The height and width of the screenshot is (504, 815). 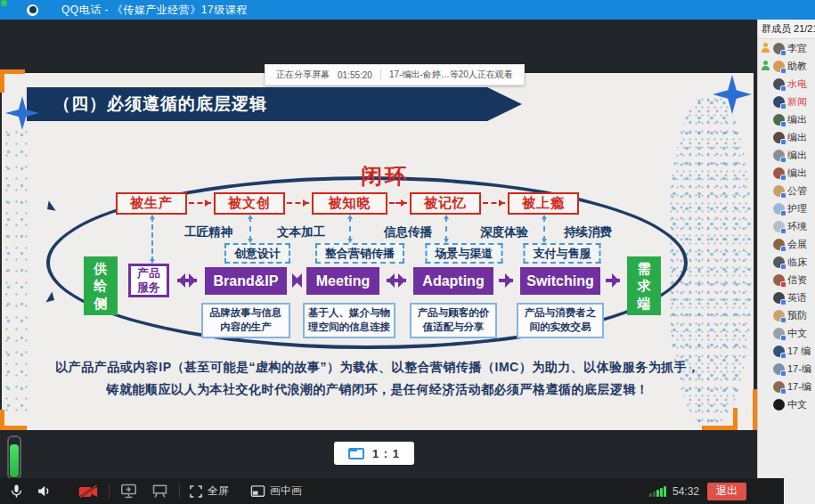 What do you see at coordinates (797, 84) in the screenshot?
I see `member-name: 水电` at bounding box center [797, 84].